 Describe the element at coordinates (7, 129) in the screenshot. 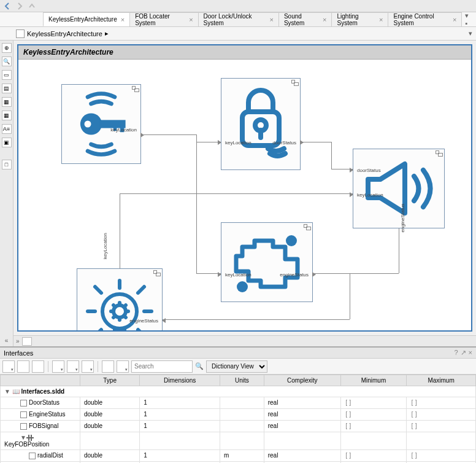

I see `annotation-button: A≡` at that location.